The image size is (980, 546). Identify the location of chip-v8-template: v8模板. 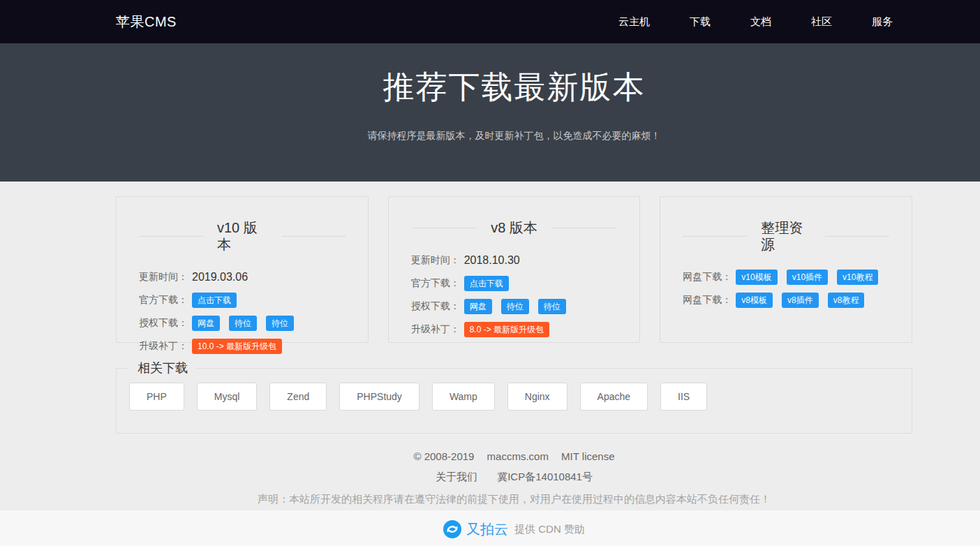
(754, 300).